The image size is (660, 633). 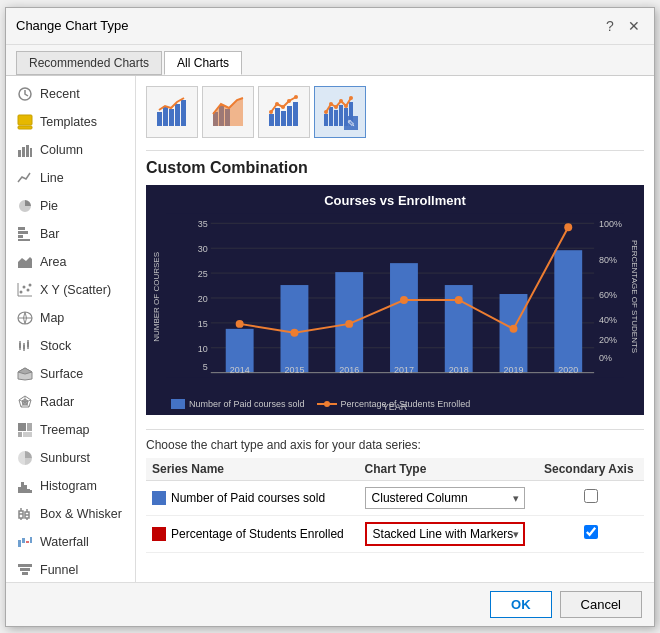 What do you see at coordinates (445, 498) in the screenshot?
I see `chart-type-dropdown-1: Clustered Column Stacked Column 100% Sta…` at bounding box center [445, 498].